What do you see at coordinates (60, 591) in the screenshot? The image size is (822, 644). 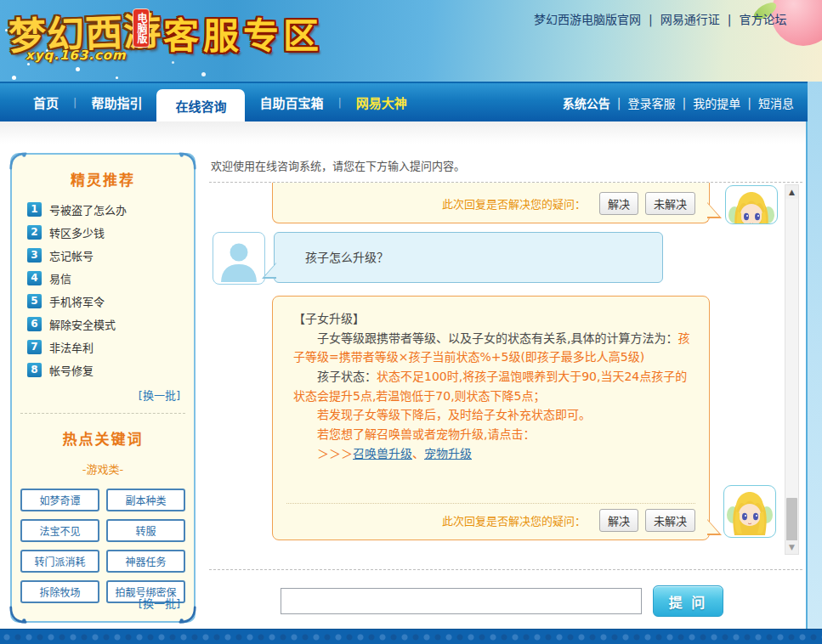 I see `keyword-button: 拆除牧场` at bounding box center [60, 591].